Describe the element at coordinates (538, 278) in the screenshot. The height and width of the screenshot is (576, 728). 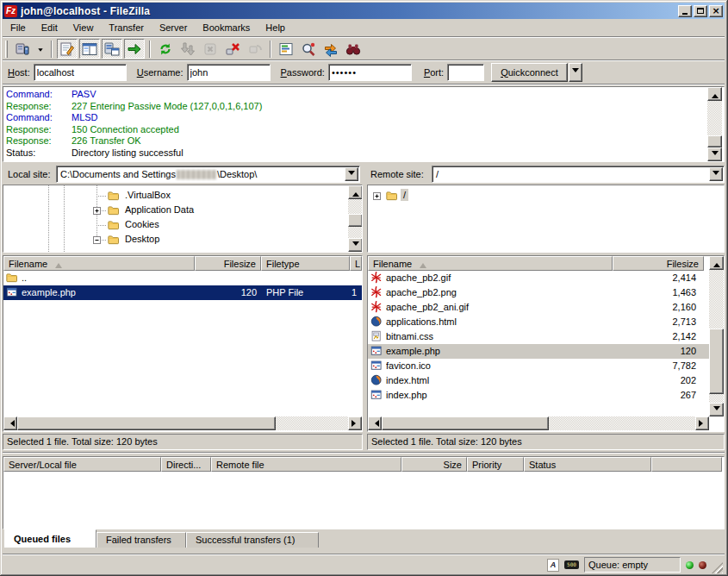
I see `file-row-apache-pb2-gif: apache_pb2.gif2,414` at that location.